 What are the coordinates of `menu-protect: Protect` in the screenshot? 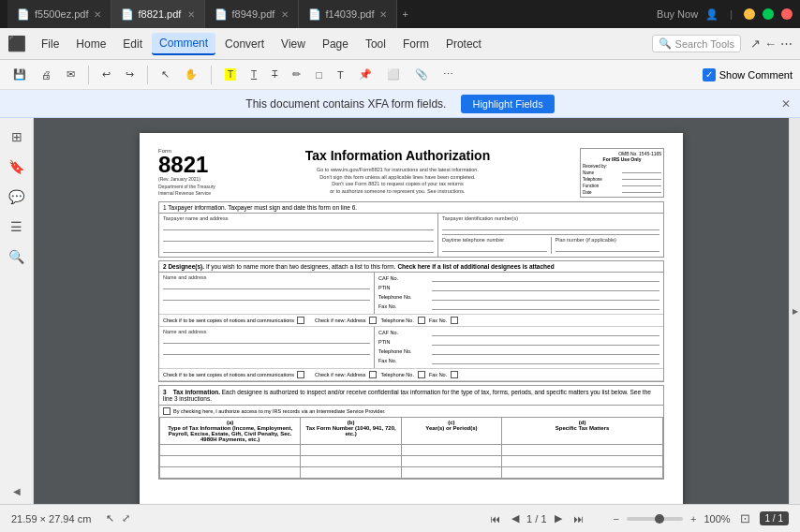 It's located at (464, 44).